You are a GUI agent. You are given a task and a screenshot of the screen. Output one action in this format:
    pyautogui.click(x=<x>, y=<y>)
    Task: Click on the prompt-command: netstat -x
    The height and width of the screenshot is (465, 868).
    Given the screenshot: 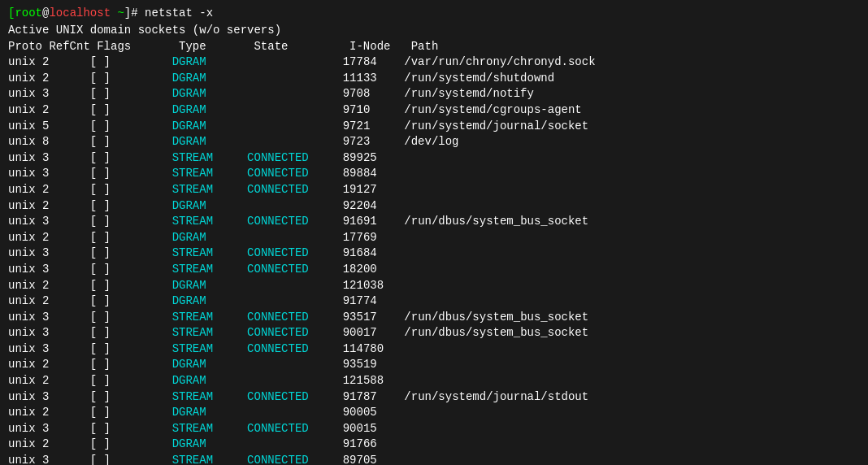 What is the action you would take?
    pyautogui.click(x=179, y=13)
    